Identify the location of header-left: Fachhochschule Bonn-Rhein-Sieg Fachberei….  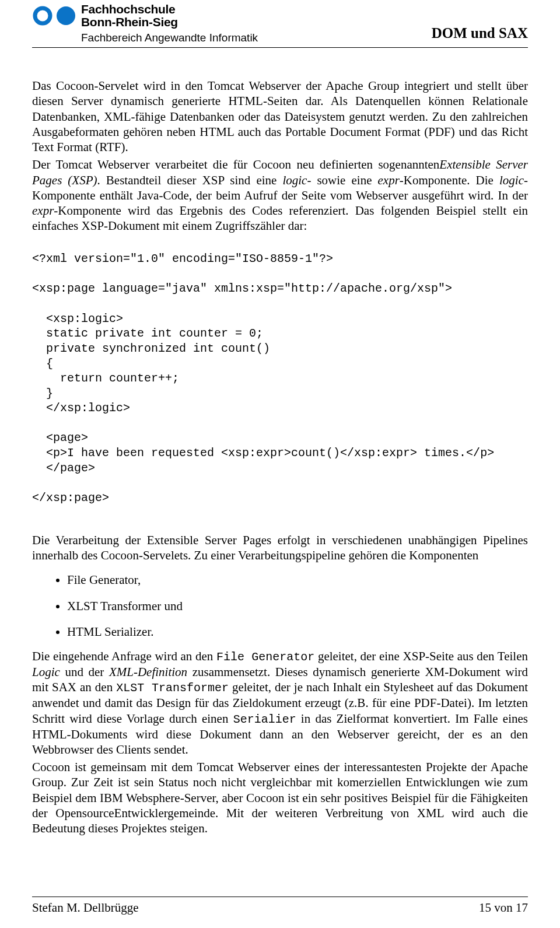
(145, 23).